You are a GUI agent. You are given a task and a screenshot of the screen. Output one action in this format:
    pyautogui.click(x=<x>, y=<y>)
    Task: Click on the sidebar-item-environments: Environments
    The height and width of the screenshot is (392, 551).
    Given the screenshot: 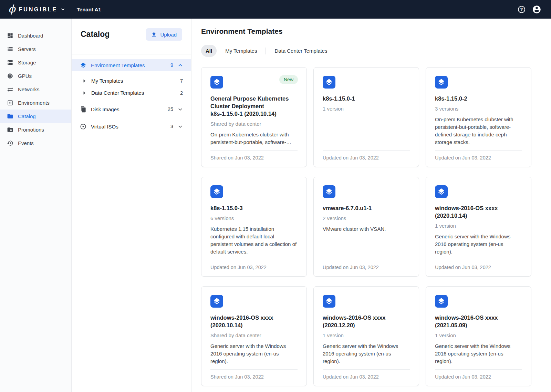 What is the action you would take?
    pyautogui.click(x=36, y=103)
    